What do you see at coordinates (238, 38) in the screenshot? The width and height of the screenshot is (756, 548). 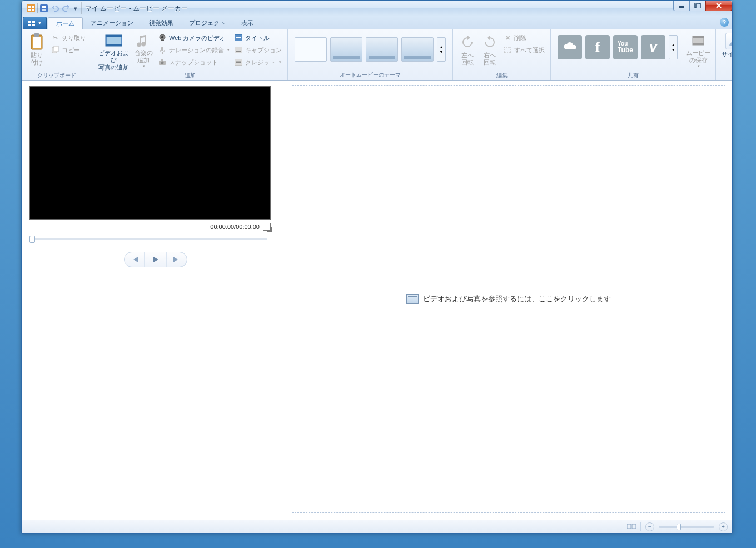 I see `title-icon` at bounding box center [238, 38].